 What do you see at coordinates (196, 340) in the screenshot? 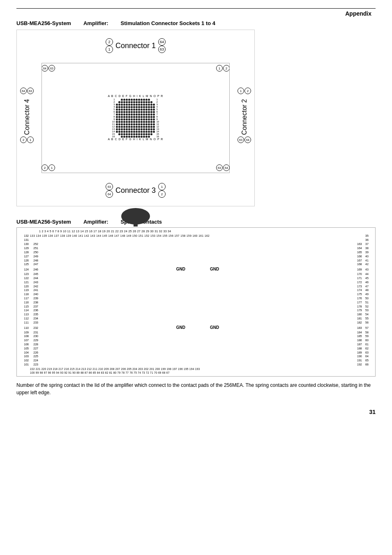
I see `spring-data-row: 10722918660` at bounding box center [196, 340].